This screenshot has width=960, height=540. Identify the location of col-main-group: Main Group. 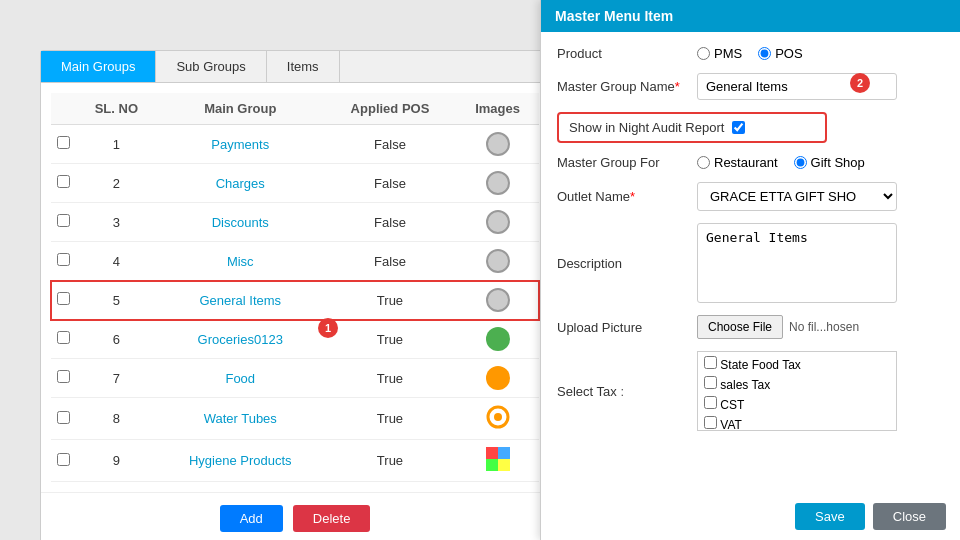
(240, 109).